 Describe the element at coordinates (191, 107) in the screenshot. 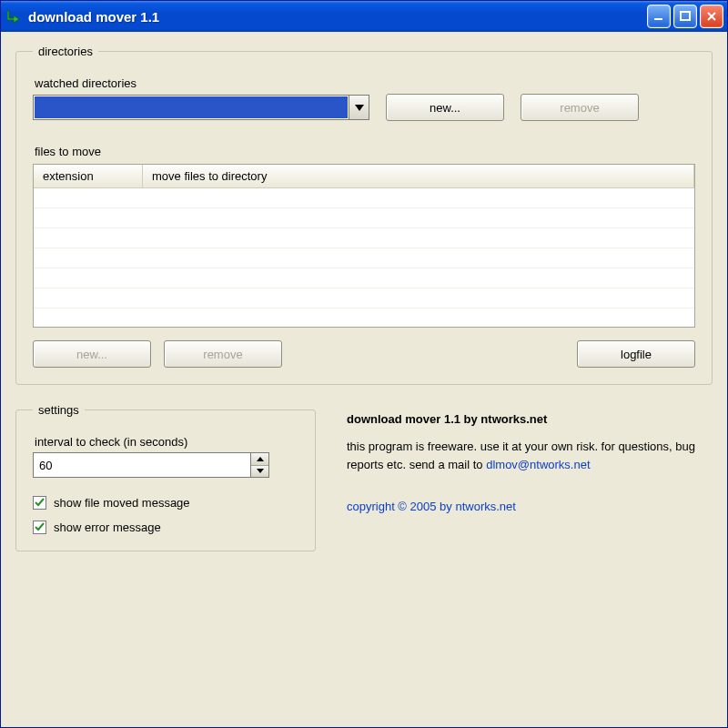

I see `watched-directories-selection` at that location.